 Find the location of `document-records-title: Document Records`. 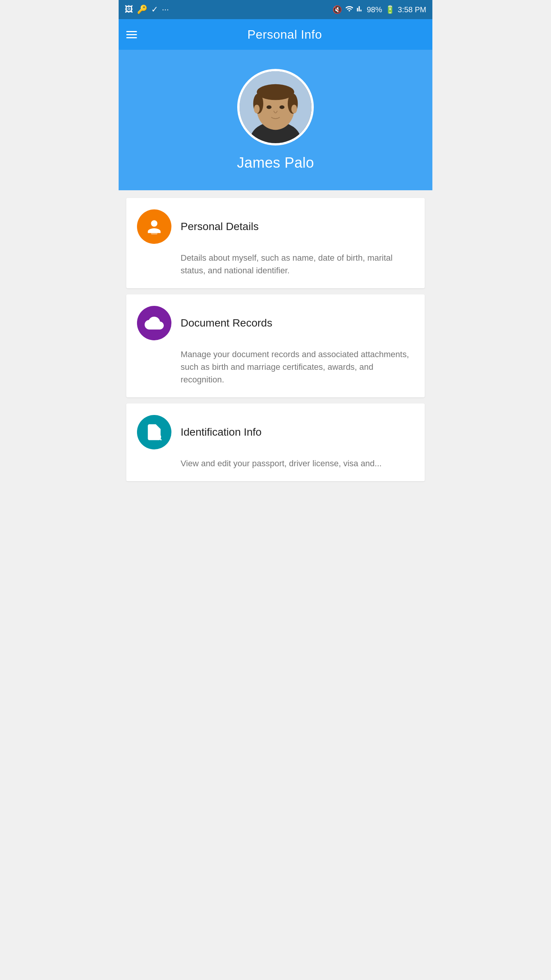

document-records-title: Document Records is located at coordinates (227, 323).